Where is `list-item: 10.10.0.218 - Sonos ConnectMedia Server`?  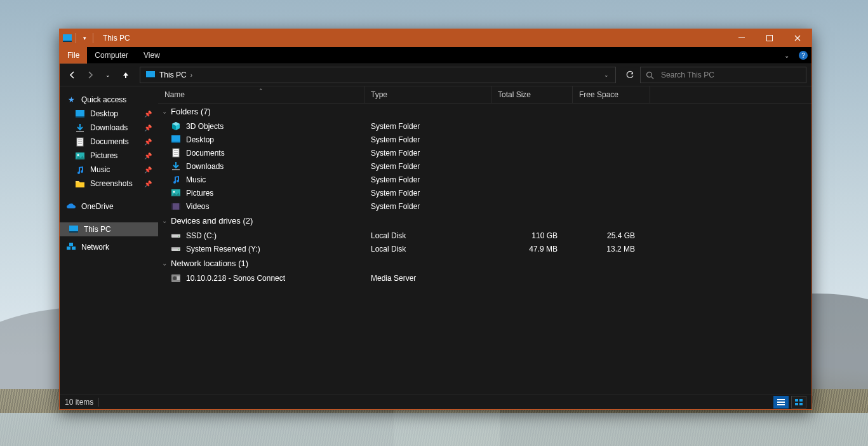 list-item: 10.10.0.218 - Sonos ConnectMedia Server is located at coordinates (485, 278).